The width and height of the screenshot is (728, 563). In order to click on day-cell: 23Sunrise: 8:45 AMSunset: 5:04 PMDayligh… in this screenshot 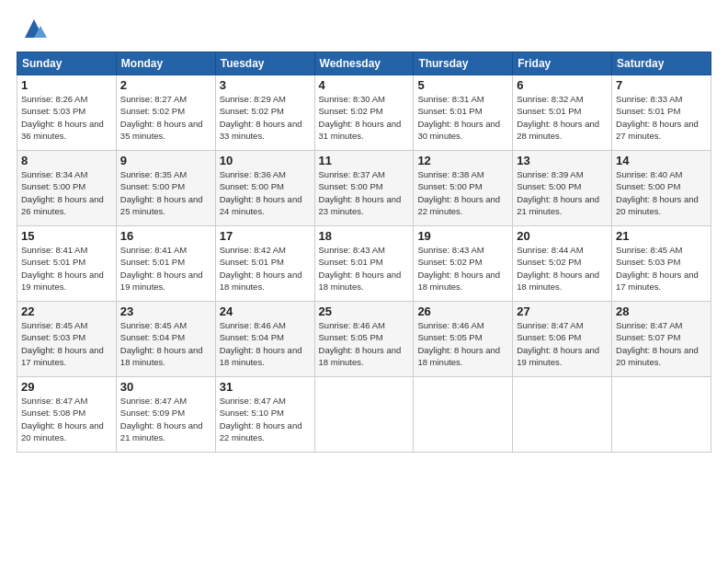, I will do `click(165, 339)`.